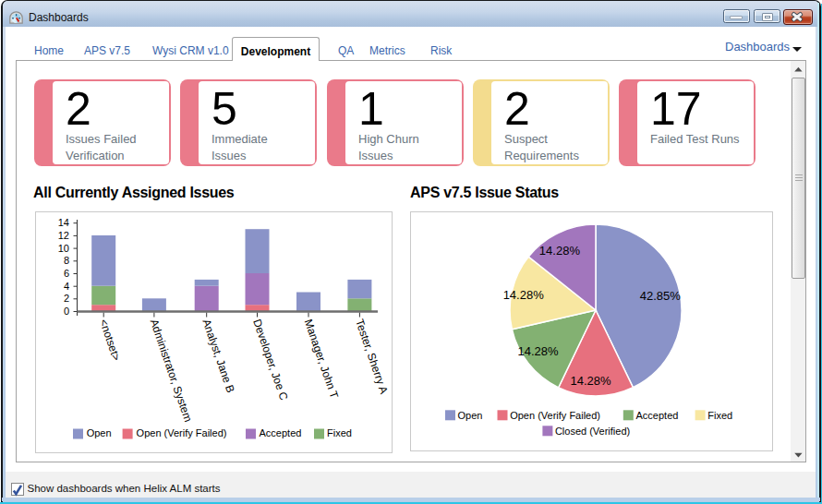 This screenshot has width=822, height=504. What do you see at coordinates (66, 311) in the screenshot?
I see `svg-text: 0` at bounding box center [66, 311].